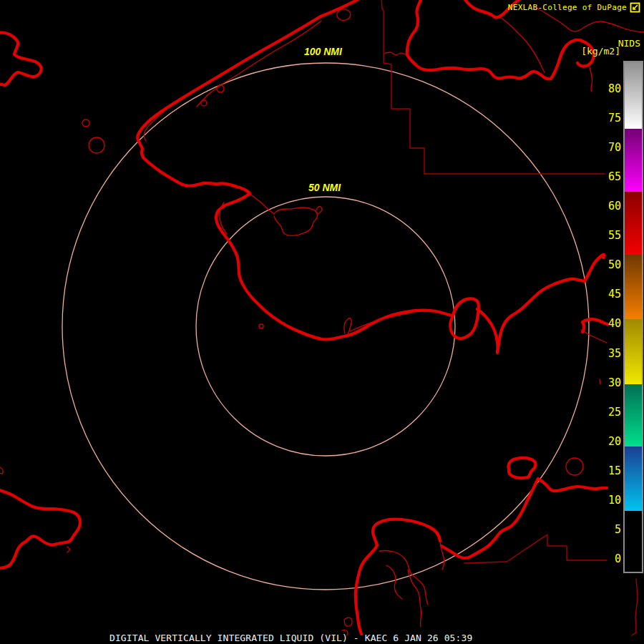  What do you see at coordinates (608, 177) in the screenshot?
I see `colorbar-tick-label: 65` at bounding box center [608, 177].